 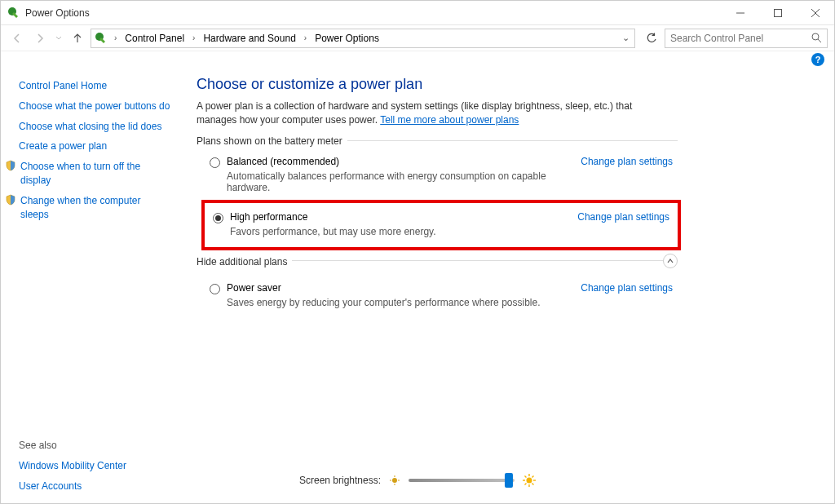 What do you see at coordinates (400, 288) in the screenshot?
I see `plan-name: Power saver` at bounding box center [400, 288].